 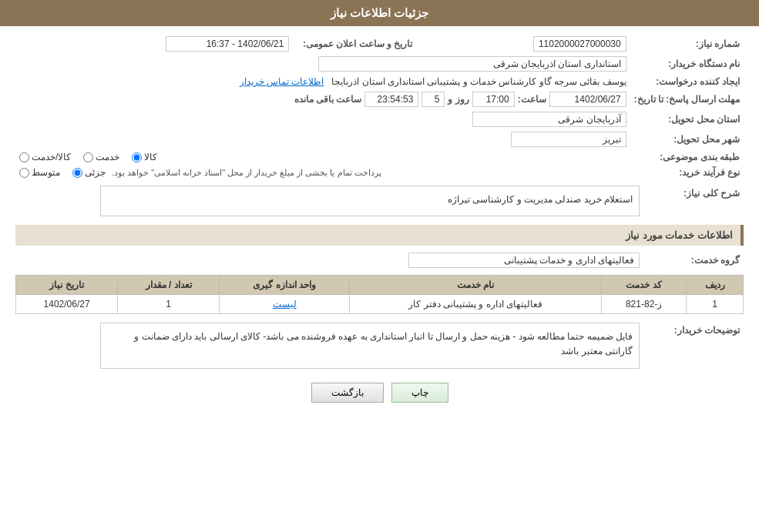 I want to click on buyer-org-label: نام دستگاه خریدار:, so click(x=687, y=64).